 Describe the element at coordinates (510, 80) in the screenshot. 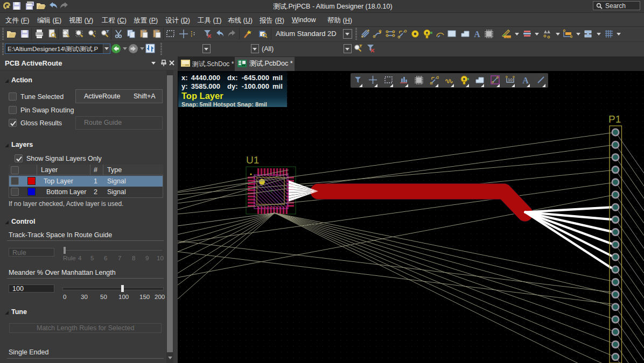

I see `svg-text: 10` at that location.